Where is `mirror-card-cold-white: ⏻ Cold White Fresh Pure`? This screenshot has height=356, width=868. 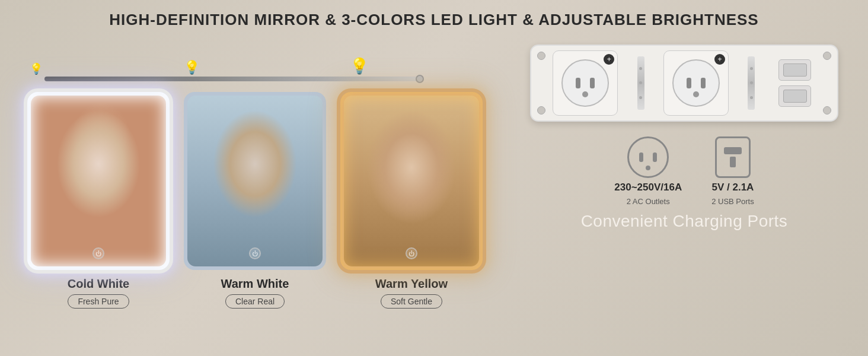
mirror-card-cold-white: ⏻ Cold White Fresh Pure is located at coordinates (98, 201).